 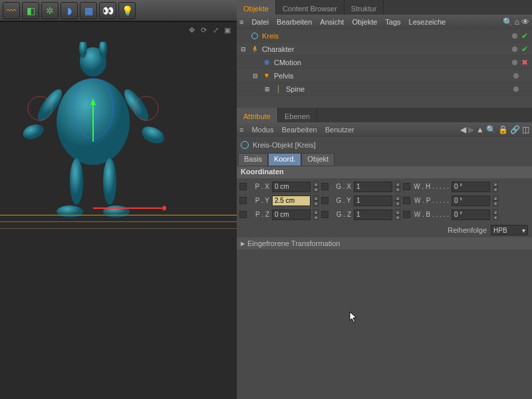 What do you see at coordinates (127, 11) in the screenshot?
I see `light-tool-icon: 💡` at bounding box center [127, 11].